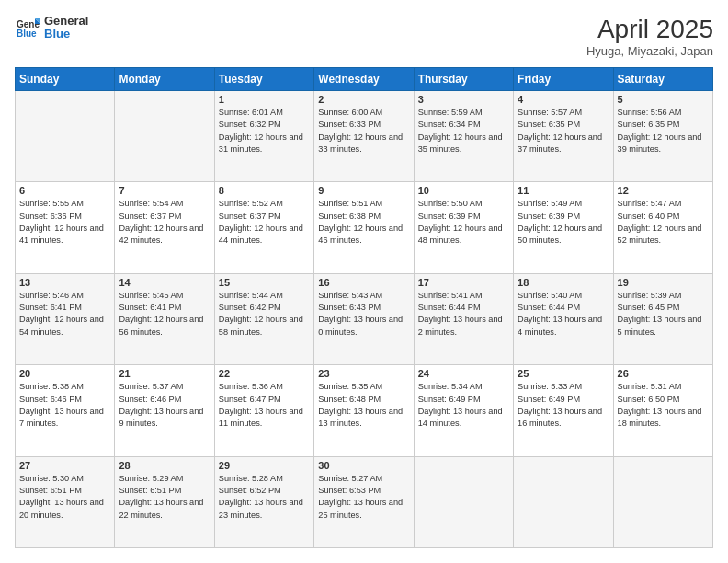 The height and width of the screenshot is (563, 728). Describe the element at coordinates (165, 79) in the screenshot. I see `weekday-header: Monday` at that location.